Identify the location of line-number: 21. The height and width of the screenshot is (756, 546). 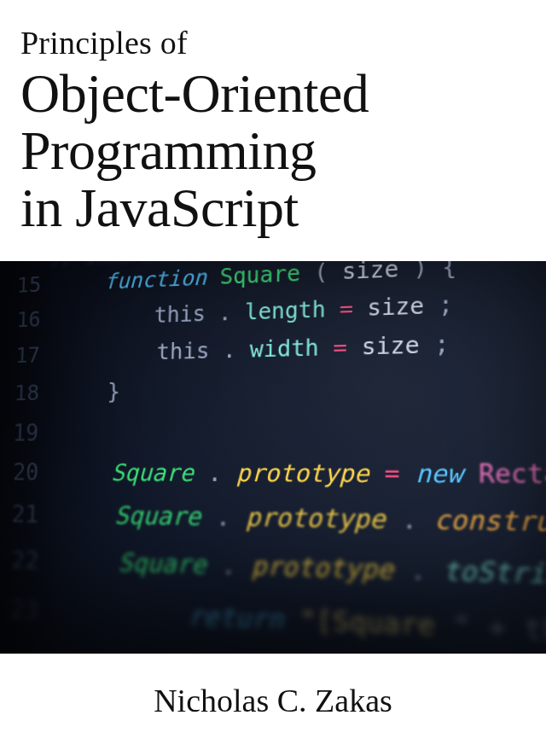
(26, 514).